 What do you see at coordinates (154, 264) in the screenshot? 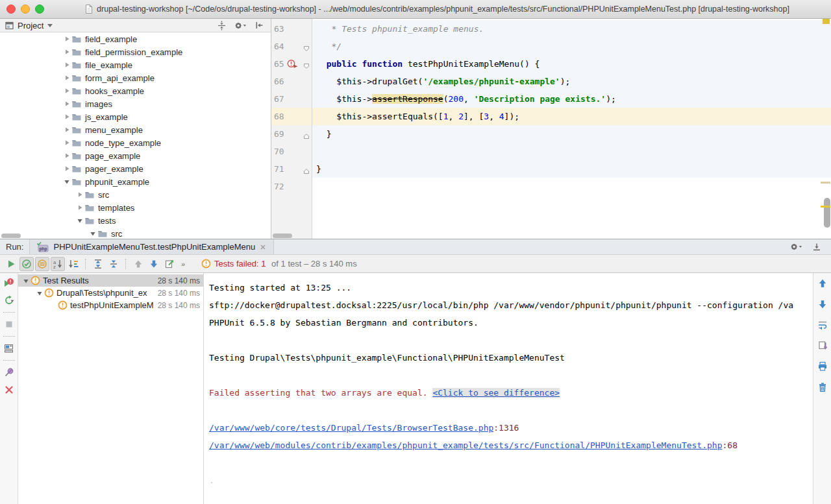
I see `next-failed-test-button` at bounding box center [154, 264].